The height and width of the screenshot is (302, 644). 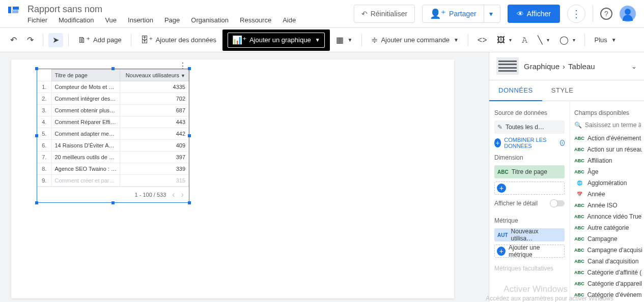 What do you see at coordinates (608, 273) in the screenshot?
I see `field-item: ABCCatégorie d'affinité (a…` at bounding box center [608, 273].